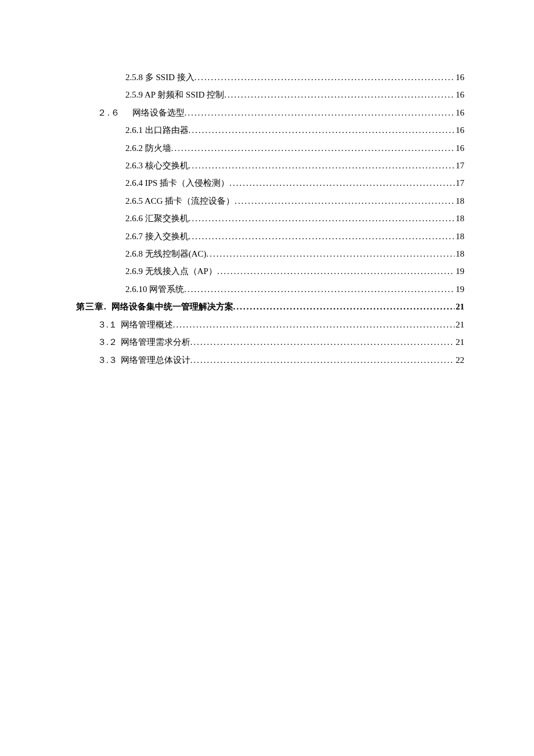 The width and height of the screenshot is (534, 756). I want to click on toc-entry: ３.３ 网络管理总体设计 22, so click(270, 360).